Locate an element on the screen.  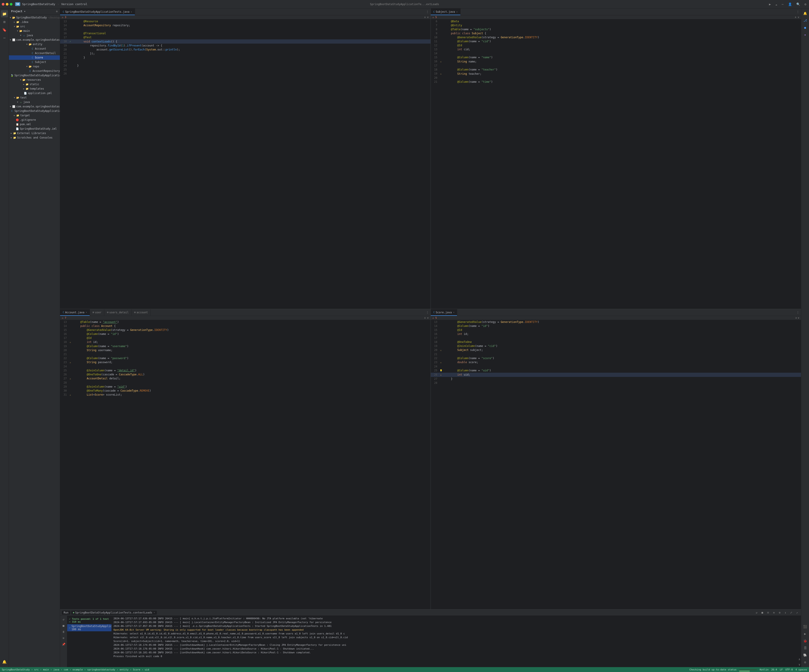
run-sidebar-pause: ⏸ is located at coordinates (64, 632).